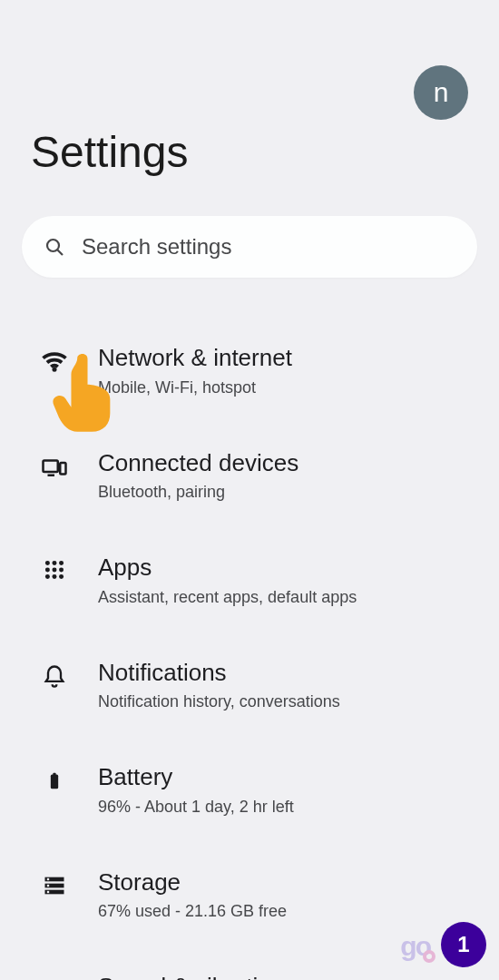 Image resolution: width=499 pixels, height=980 pixels. What do you see at coordinates (54, 247) in the screenshot?
I see `search-icon` at bounding box center [54, 247].